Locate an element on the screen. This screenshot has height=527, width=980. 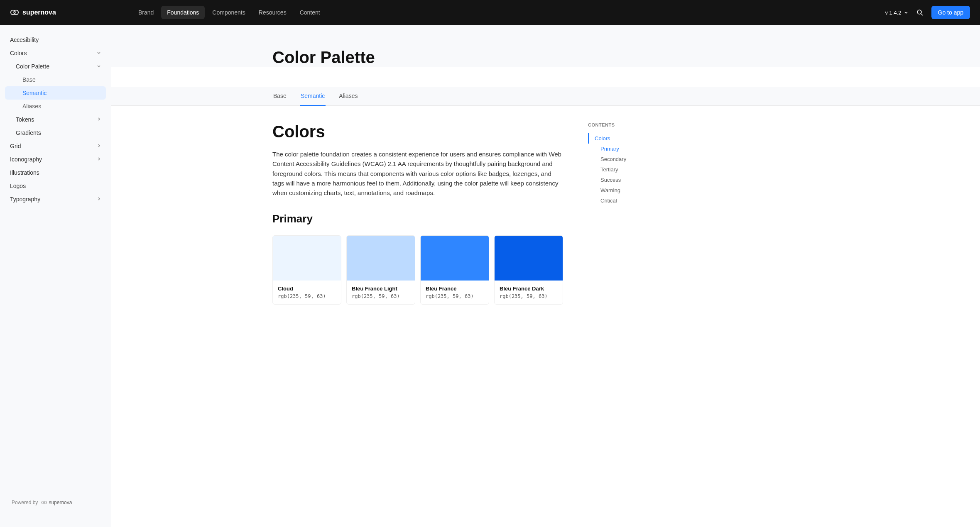
go-to-app-button: Go to app is located at coordinates (951, 12).